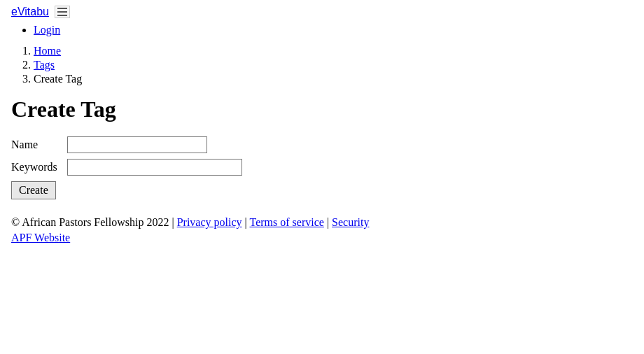 The width and height of the screenshot is (644, 354). I want to click on navbar-toggle-button, so click(62, 12).